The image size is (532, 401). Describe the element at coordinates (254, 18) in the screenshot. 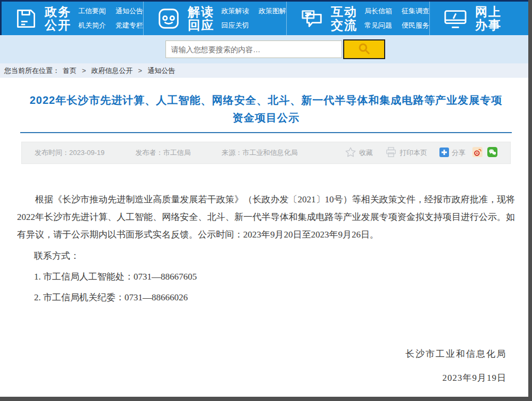

I see `nav-links: 政策解读 政策图解 回应关切` at that location.